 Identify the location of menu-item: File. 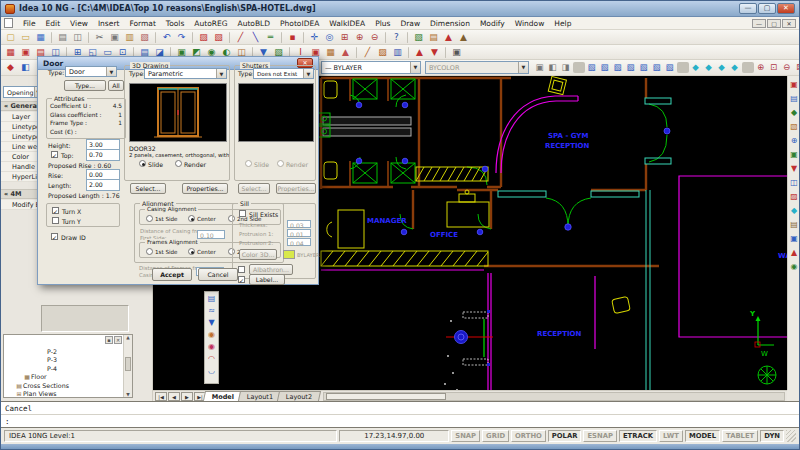
(30, 24).